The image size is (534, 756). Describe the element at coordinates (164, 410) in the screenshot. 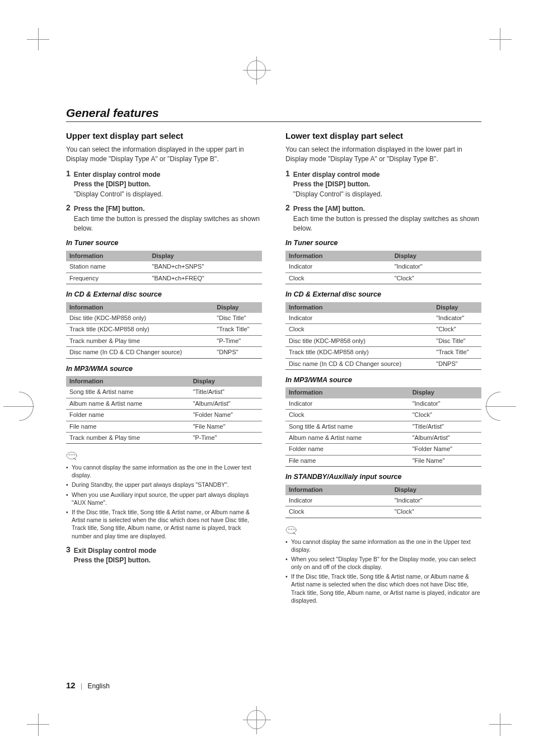

I see `table-mp3: InformationDisplay Song title & Artist n…` at that location.